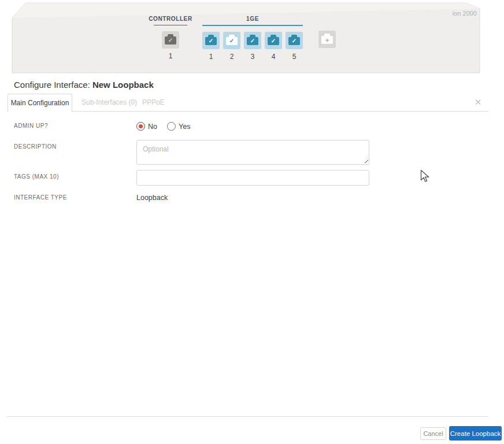 The width and height of the screenshot is (504, 444). Describe the element at coordinates (425, 176) in the screenshot. I see `mouse-cursor` at that location.